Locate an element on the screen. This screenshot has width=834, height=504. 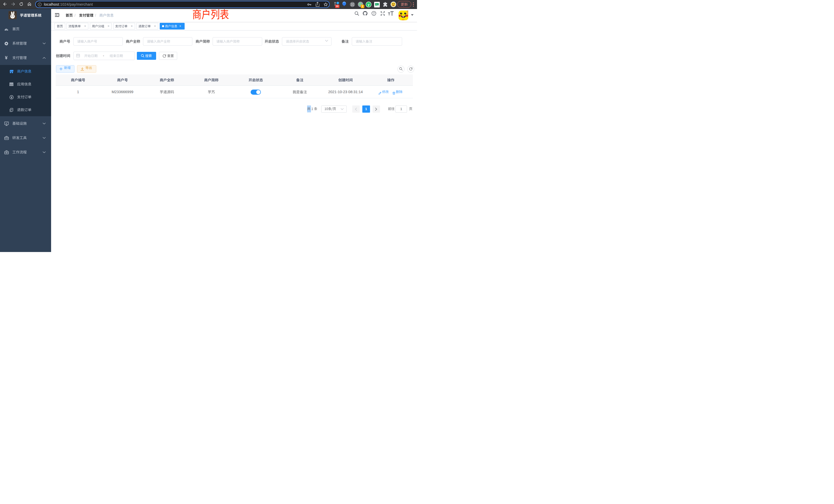
svg-text: y is located at coordinates (369, 5).